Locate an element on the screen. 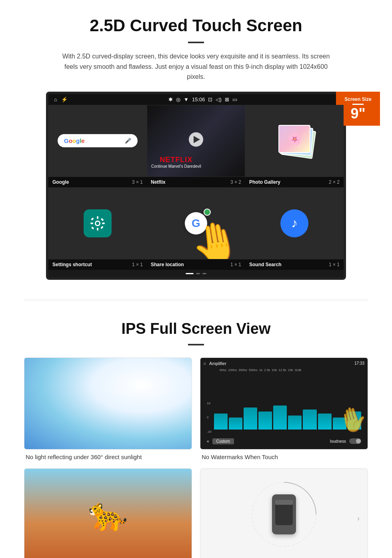 The height and width of the screenshot is (558, 392). netflix-cell: NETFLIX Continue Marvel's Daredevil is located at coordinates (196, 141).